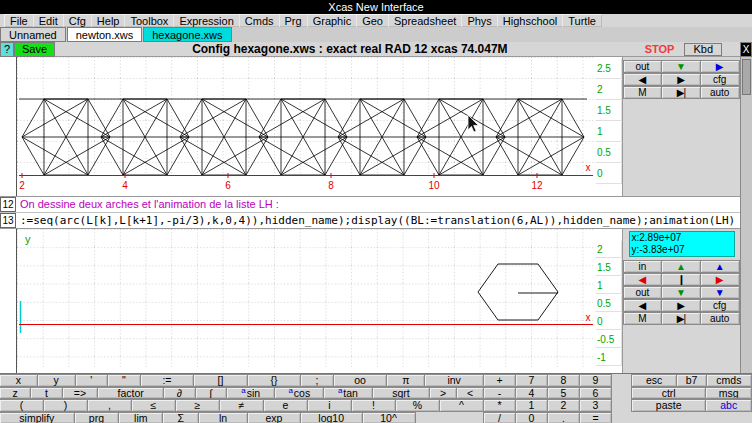 The image size is (752, 423). I want to click on key: ≠, so click(242, 406).